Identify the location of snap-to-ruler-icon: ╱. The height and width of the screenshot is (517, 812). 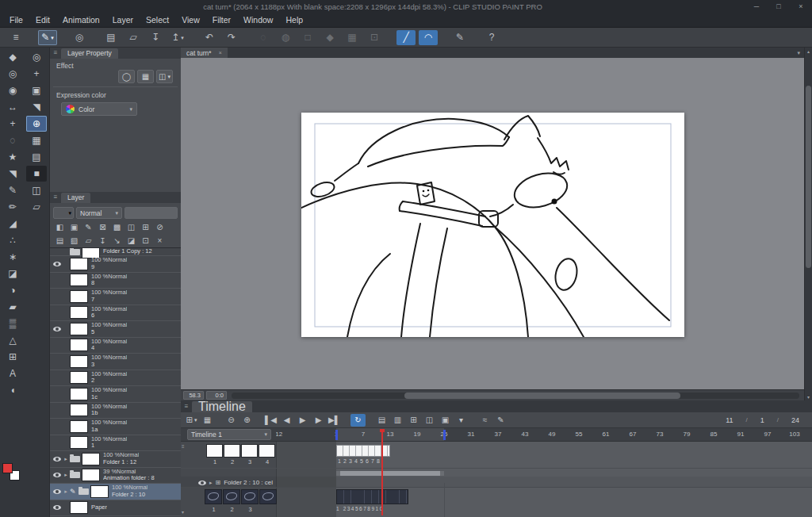
(406, 38).